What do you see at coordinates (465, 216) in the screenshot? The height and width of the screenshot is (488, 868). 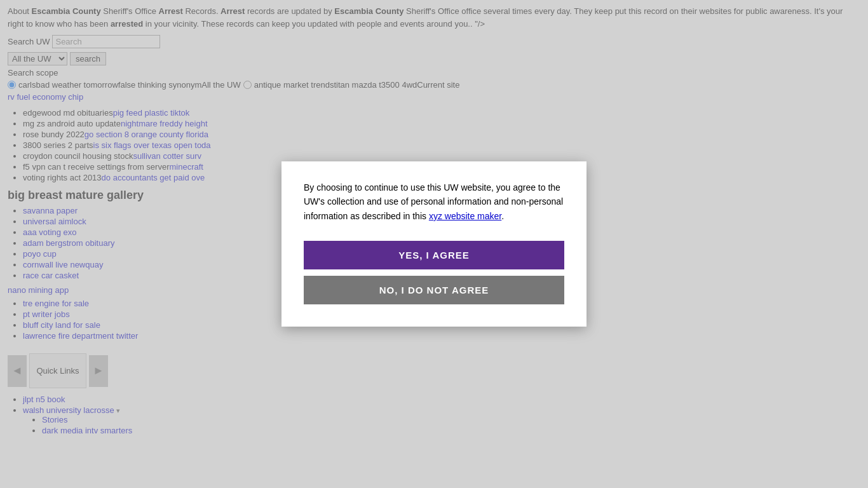 I see `modal-link: xyz website maker` at bounding box center [465, 216].